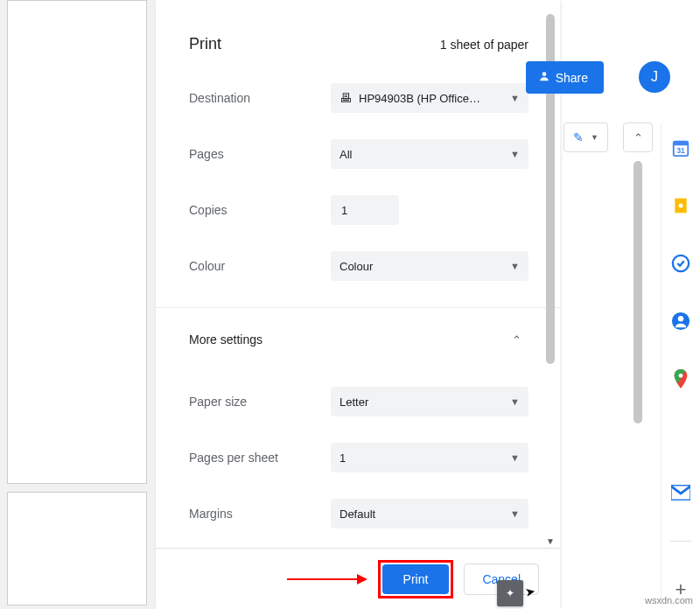 This screenshot has width=700, height=609. I want to click on collapse-button: ⌃, so click(638, 137).